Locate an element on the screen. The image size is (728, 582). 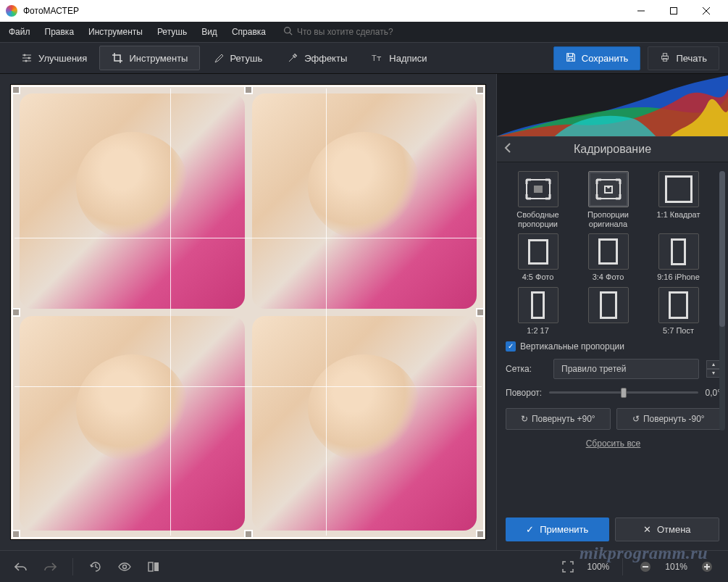
brush-icon is located at coordinates (218, 58).